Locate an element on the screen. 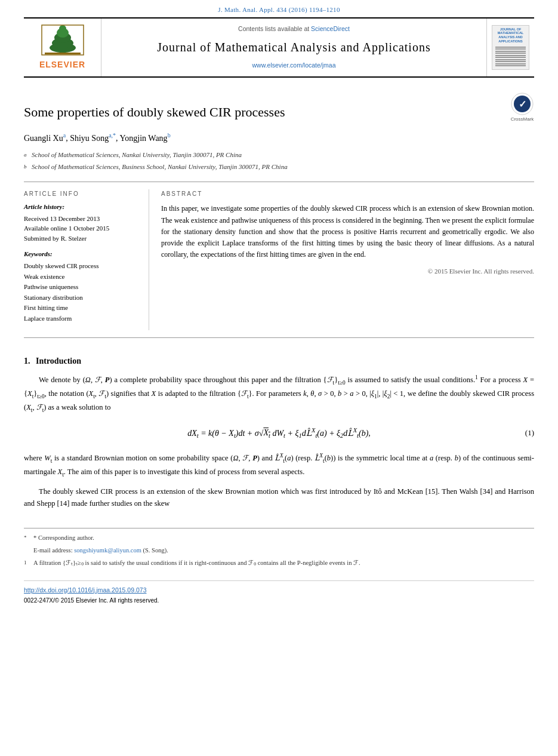 Image resolution: width=558 pixels, height=756 pixels. footnote-email-text: E-mail address: songshiyumk@aliyun.com (… is located at coordinates (284, 551).